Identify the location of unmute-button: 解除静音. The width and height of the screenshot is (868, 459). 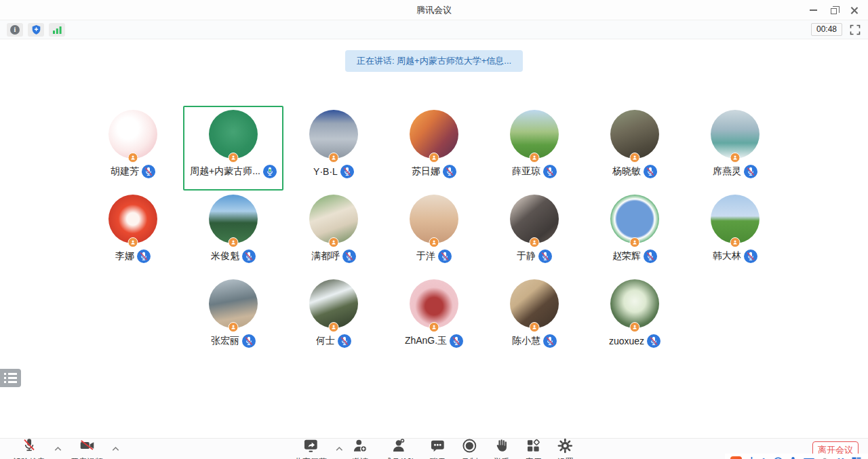
(29, 448).